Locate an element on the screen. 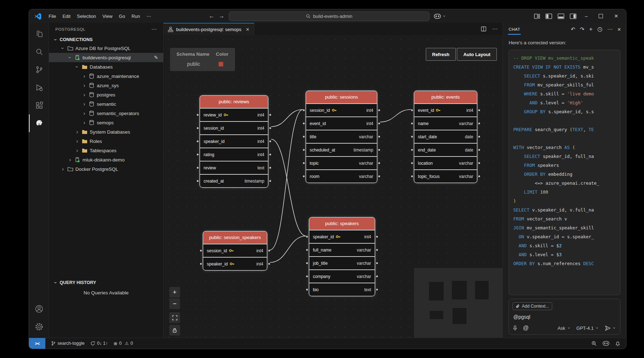 Image resolution: width=644 pixels, height=358 pixels. chat-tab: CHAT is located at coordinates (514, 29).